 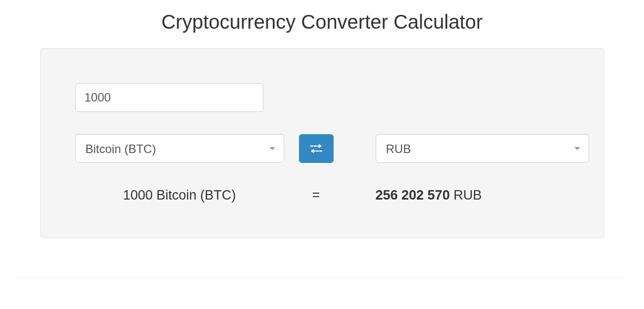 I want to click on swap-icon, so click(x=316, y=149).